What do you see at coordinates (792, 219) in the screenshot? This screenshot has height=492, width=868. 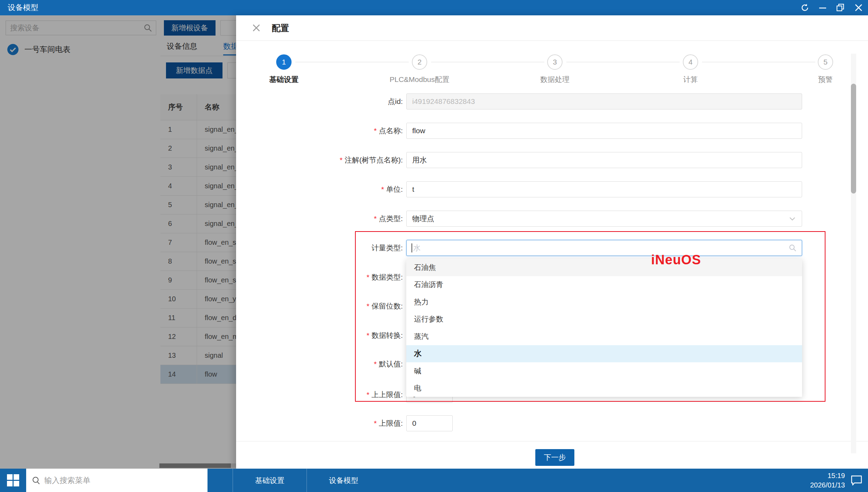 I see `chevron-down-icon` at bounding box center [792, 219].